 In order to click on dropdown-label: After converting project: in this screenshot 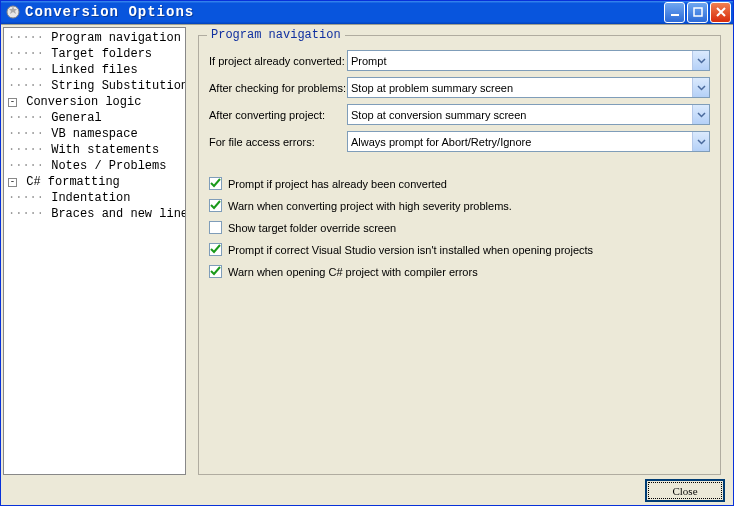, I will do `click(278, 115)`.